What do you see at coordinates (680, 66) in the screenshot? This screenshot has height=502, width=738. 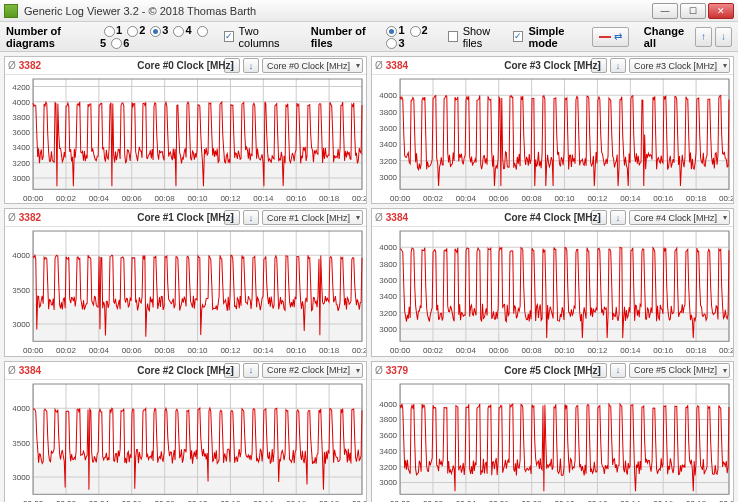 I see `series-select: Core #3 Clock [MHz]` at bounding box center [680, 66].